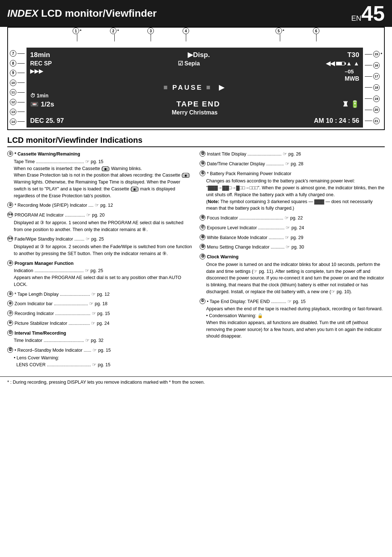 This screenshot has height=557, width=392. What do you see at coordinates (195, 79) in the screenshot?
I see `lcd-row-3b: MWB` at bounding box center [195, 79].